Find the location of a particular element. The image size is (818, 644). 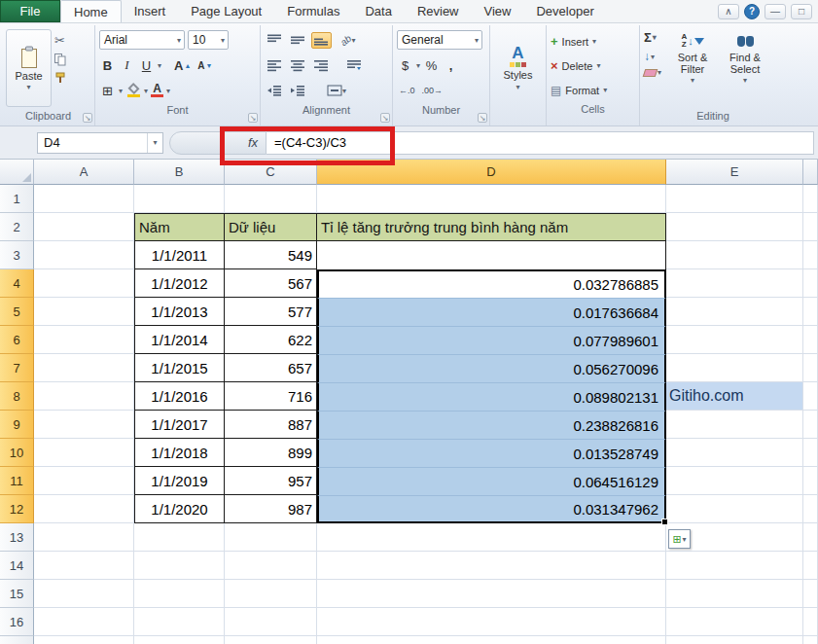

format-cells-button: ▤ Format ▾ is located at coordinates (593, 89).